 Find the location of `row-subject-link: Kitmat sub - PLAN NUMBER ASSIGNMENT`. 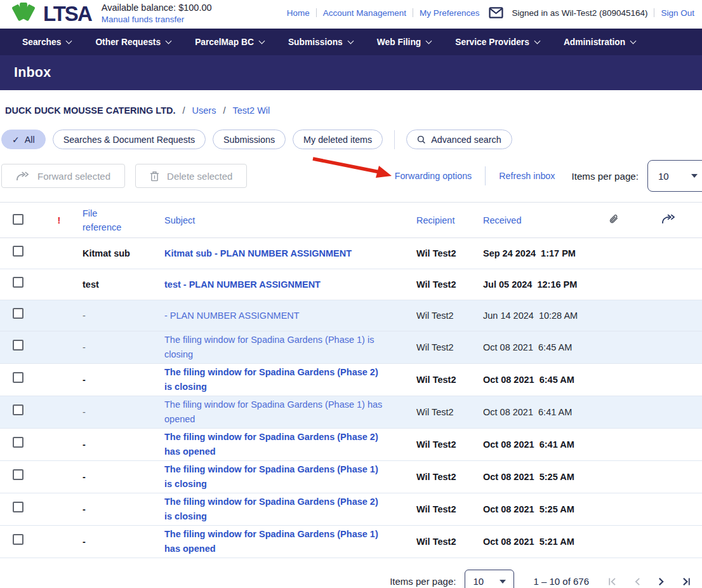

row-subject-link: Kitmat sub - PLAN NUMBER ASSIGNMENT is located at coordinates (258, 253).